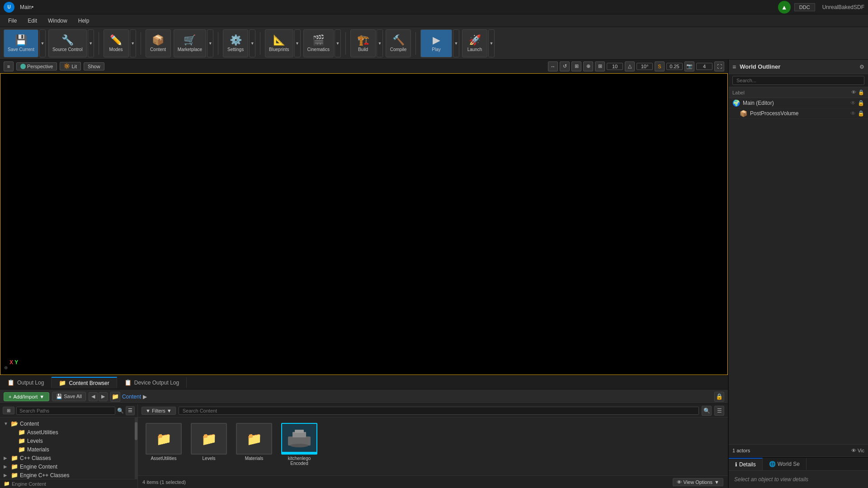  What do you see at coordinates (236, 43) in the screenshot?
I see `settings-button: ⚙️ Settings` at bounding box center [236, 43].